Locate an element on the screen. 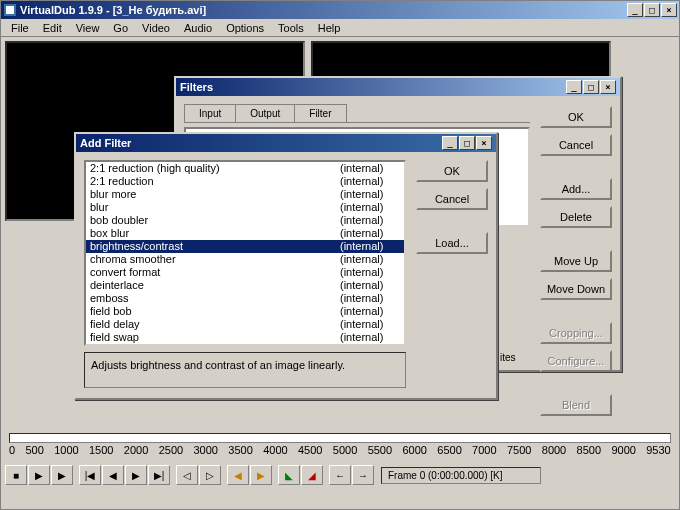 This screenshot has width=680, height=510. filter-row: chroma smoother(internal) is located at coordinates (245, 260).